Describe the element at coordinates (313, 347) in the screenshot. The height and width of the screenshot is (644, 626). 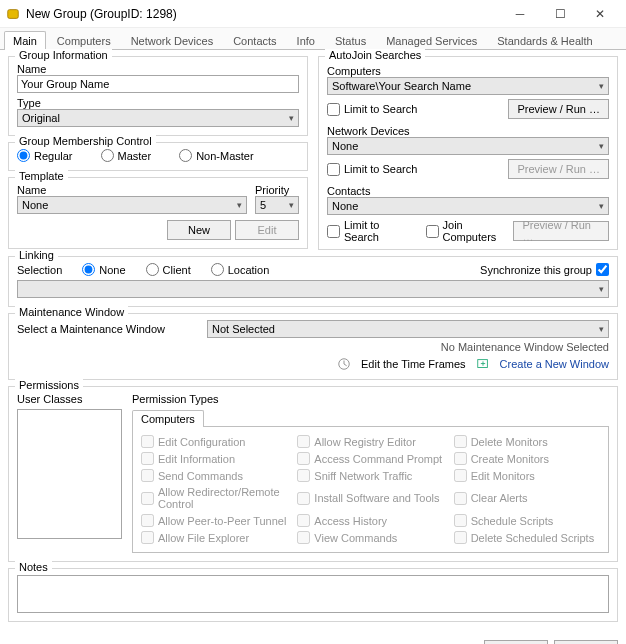
I see `no-maintenance-selected: No Maintenance Window Selected` at that location.